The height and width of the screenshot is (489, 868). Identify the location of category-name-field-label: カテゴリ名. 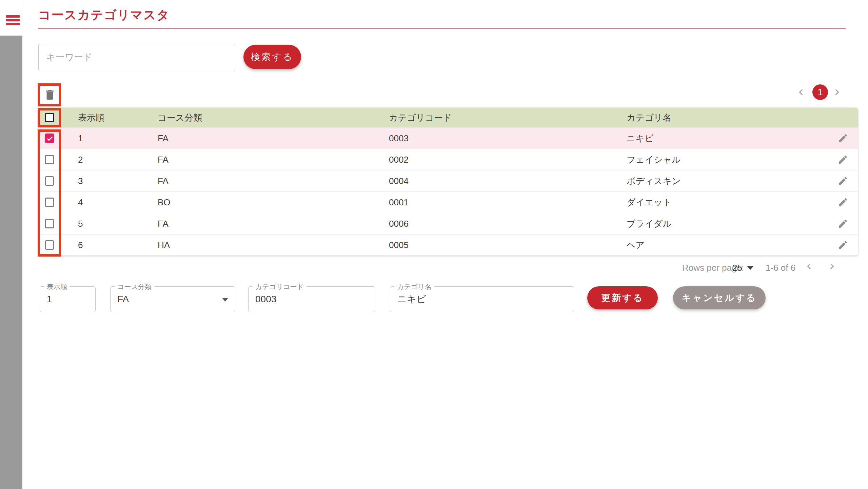
(414, 287).